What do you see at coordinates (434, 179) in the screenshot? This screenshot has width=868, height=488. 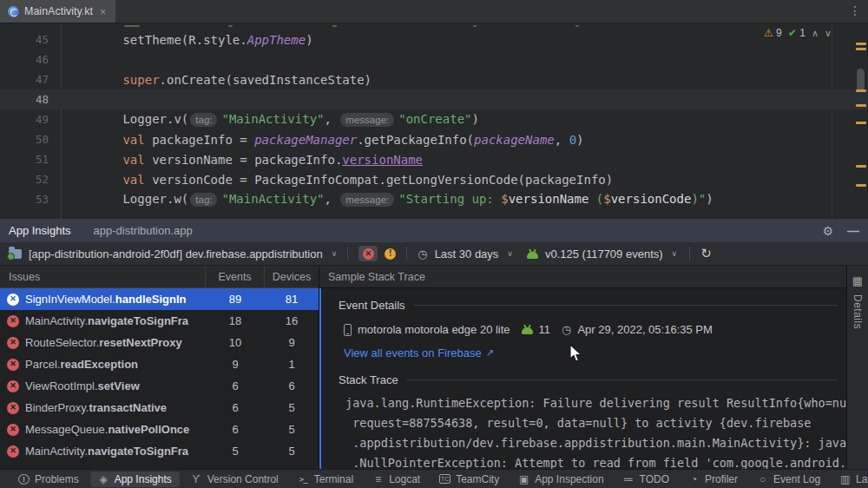 I see `code-line: 52 val versionCode = PackageInfoCompat.g…` at bounding box center [434, 179].